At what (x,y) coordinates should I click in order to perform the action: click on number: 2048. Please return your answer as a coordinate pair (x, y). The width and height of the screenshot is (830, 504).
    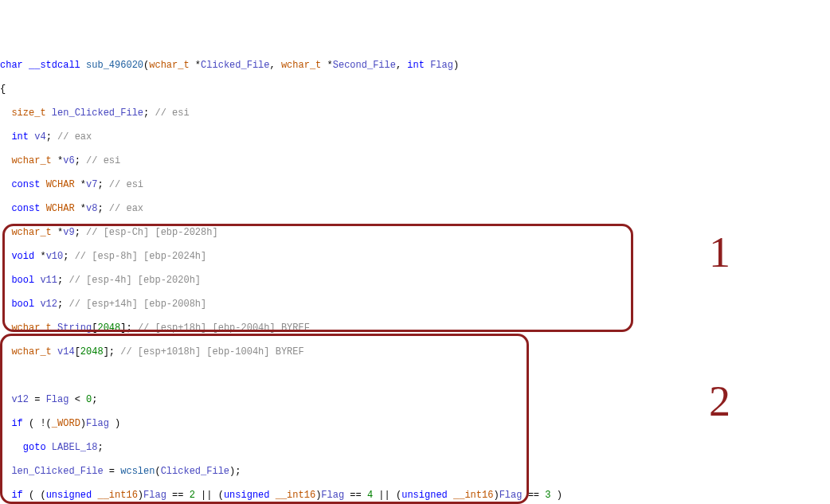
    Looking at the image, I should click on (92, 352).